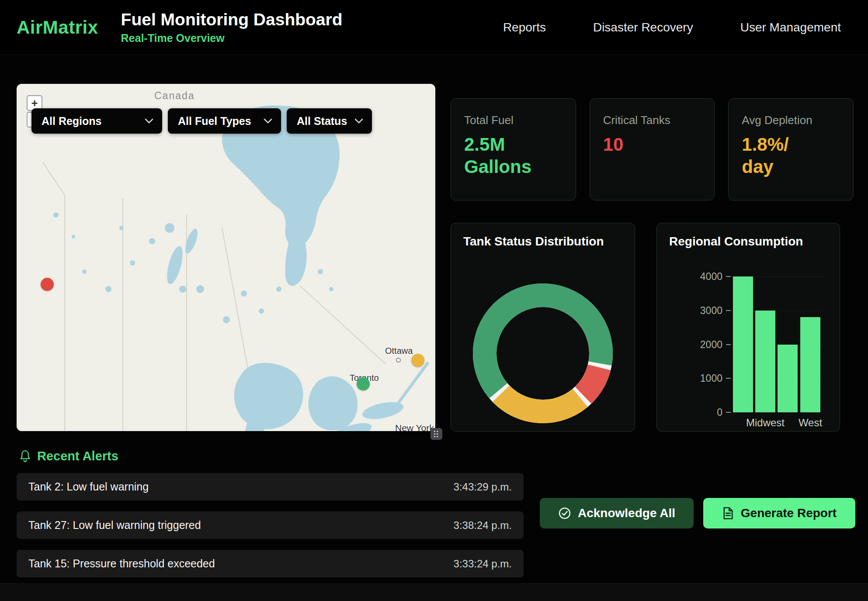  I want to click on footer-bar, so click(434, 592).